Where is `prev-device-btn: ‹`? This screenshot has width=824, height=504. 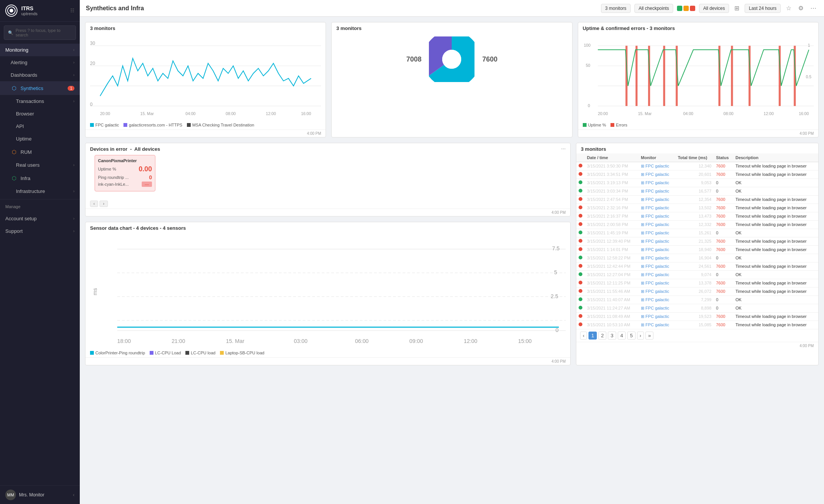
prev-device-btn: ‹ is located at coordinates (94, 204).